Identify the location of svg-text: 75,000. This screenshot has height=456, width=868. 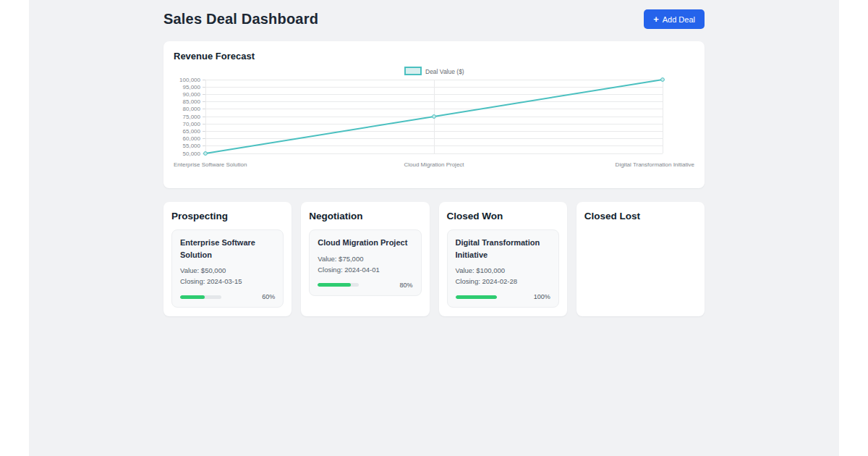
(192, 117).